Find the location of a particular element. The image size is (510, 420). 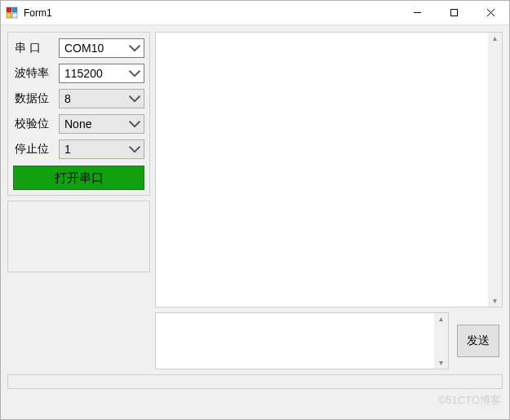

baud-combobox: 115200 is located at coordinates (101, 73).